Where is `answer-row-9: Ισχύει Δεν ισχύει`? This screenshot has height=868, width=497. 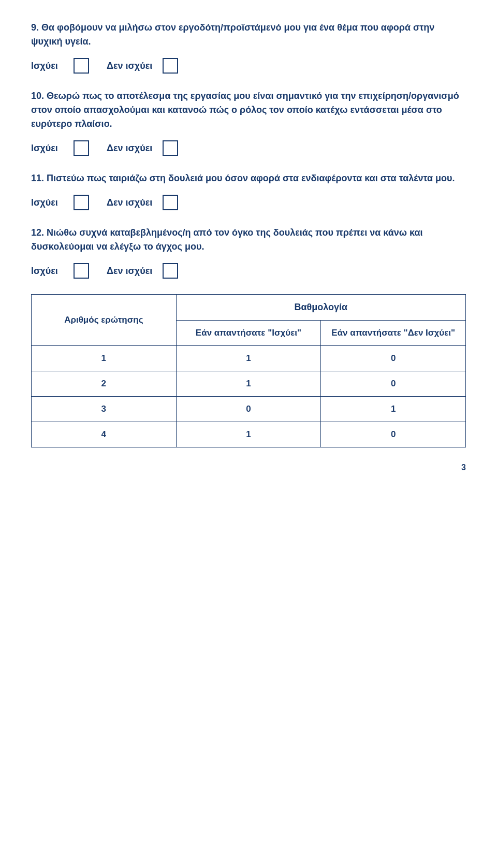 answer-row-9: Ισχύει Δεν ισχύει is located at coordinates (248, 66).